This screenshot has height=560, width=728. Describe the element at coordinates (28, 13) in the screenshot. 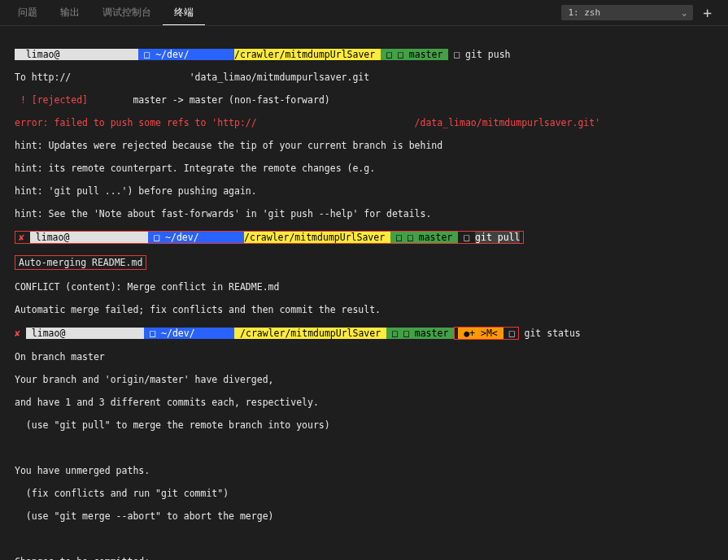

I see `tab-problems: 问题` at that location.